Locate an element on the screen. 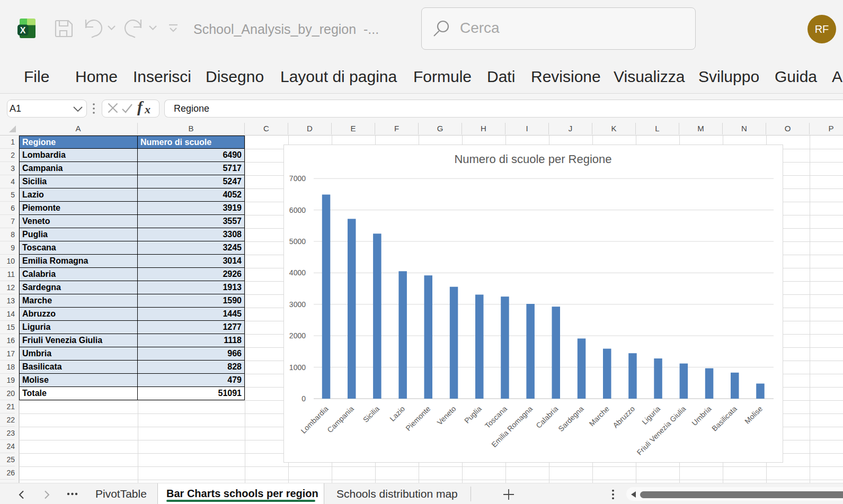 Image resolution: width=843 pixels, height=504 pixels. svg-text: 3000 is located at coordinates (298, 304).